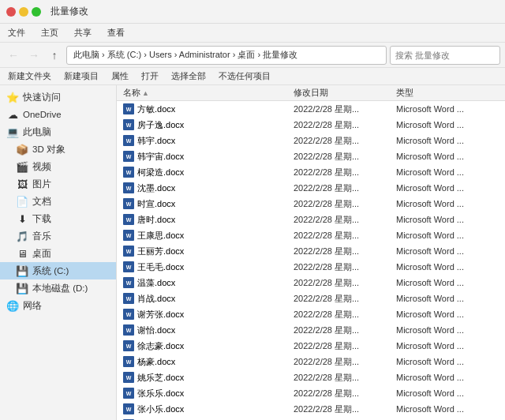 This screenshot has height=420, width=505. What do you see at coordinates (440, 93) in the screenshot?
I see `col-header-type: 类型` at bounding box center [440, 93].